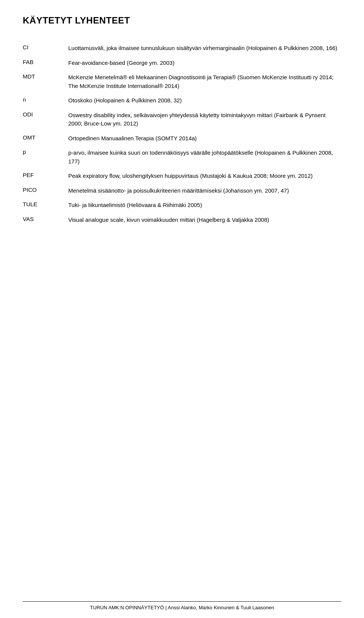  What do you see at coordinates (182, 176) in the screenshot?
I see `table-row: PEFPeak expiratory flow, uloshengityksen…` at bounding box center [182, 176].